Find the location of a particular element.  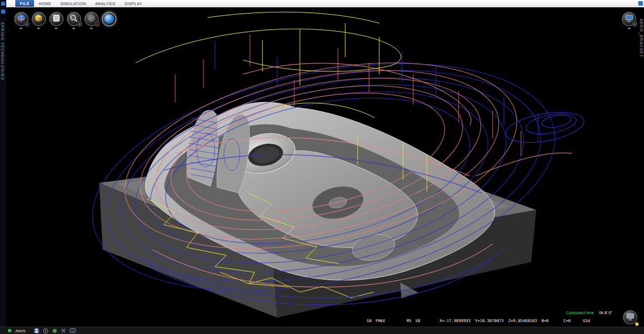

nc-status-readout: G0 FMAX M5 S0 X=-17.9899993 Y=10.3870073… is located at coordinates (478, 321).